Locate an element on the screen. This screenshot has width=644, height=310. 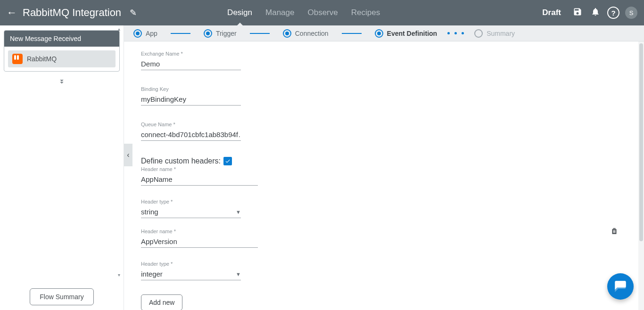
app-header: ← RabbitMQ Integration ✎ Design Manage O… is located at coordinates (322, 13).